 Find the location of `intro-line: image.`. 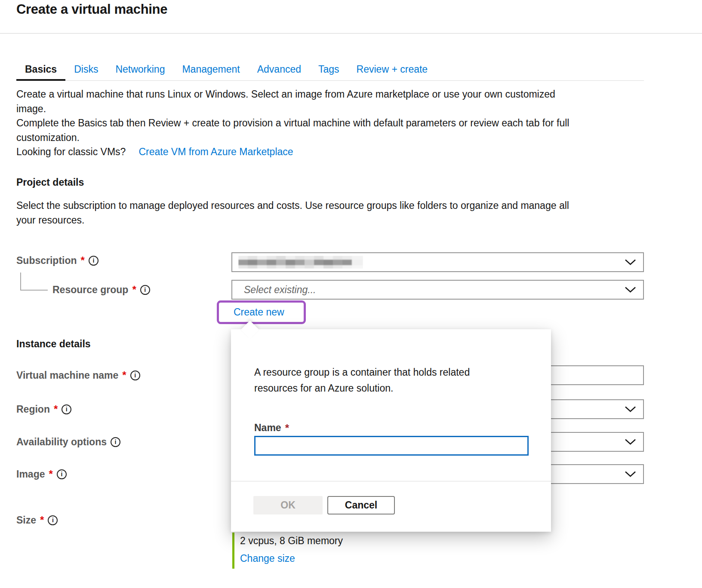

intro-line: image. is located at coordinates (292, 109).